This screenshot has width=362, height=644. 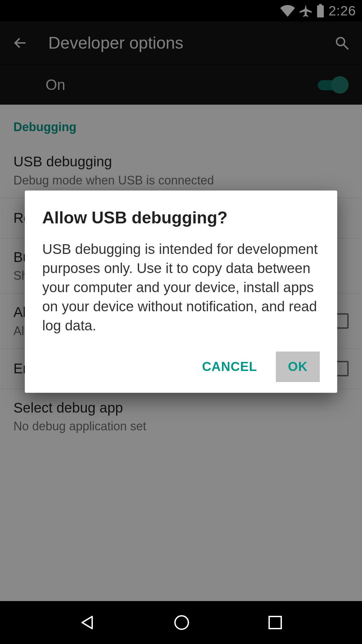 I want to click on ok-button: OK, so click(x=298, y=367).